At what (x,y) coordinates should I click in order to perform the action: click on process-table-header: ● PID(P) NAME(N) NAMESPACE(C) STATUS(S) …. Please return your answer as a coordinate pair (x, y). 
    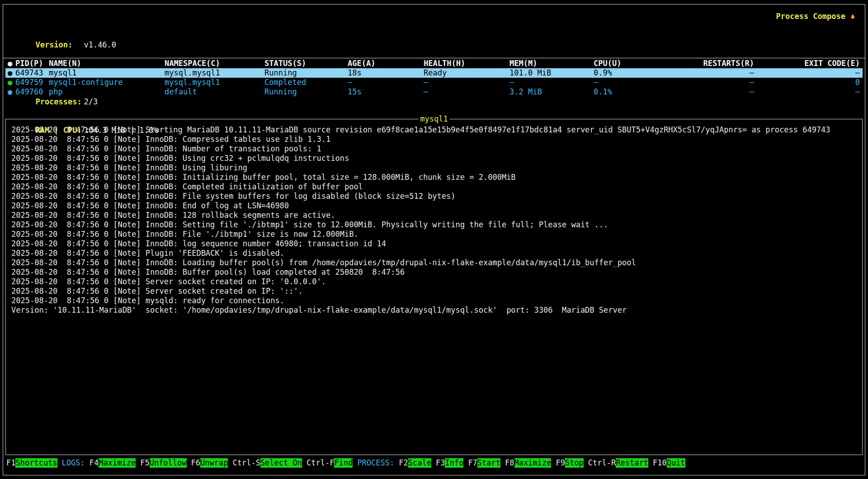
    Looking at the image, I should click on (434, 63).